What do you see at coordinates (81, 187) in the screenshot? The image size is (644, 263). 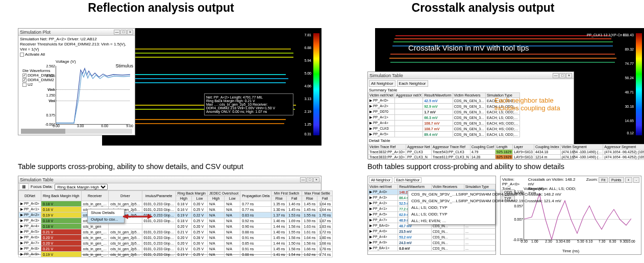 I see `focus-combo: Ring Back Margin High` at bounding box center [81, 187].